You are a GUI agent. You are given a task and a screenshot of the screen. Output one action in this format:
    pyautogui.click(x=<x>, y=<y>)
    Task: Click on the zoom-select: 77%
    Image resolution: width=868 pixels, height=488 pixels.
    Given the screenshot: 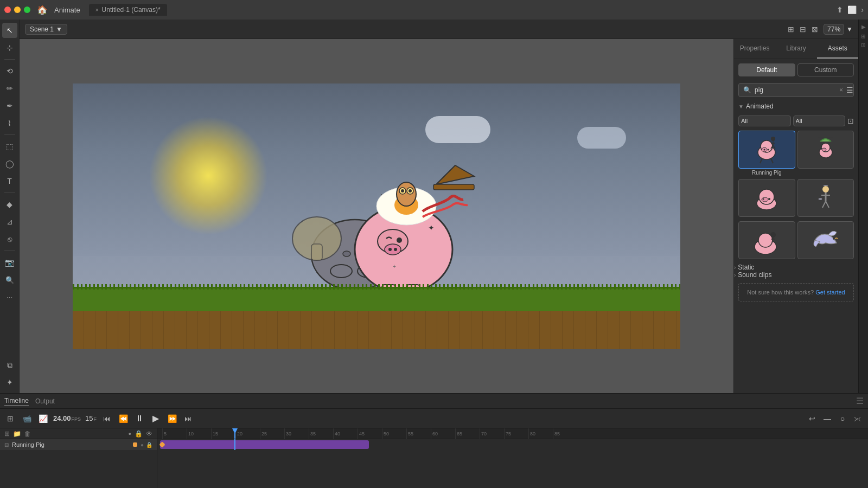 What is the action you would take?
    pyautogui.click(x=834, y=29)
    